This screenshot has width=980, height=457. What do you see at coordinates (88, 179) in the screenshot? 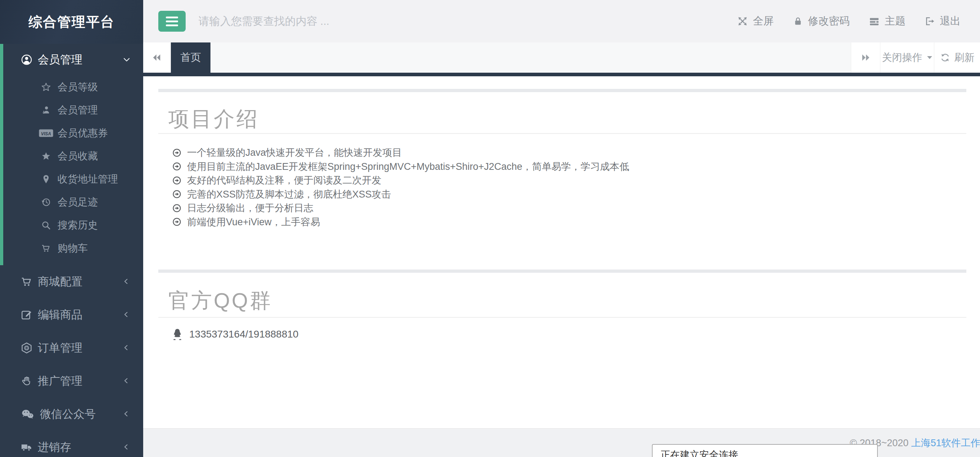
I see `sidebar-item-label: 收货地址管理` at bounding box center [88, 179].